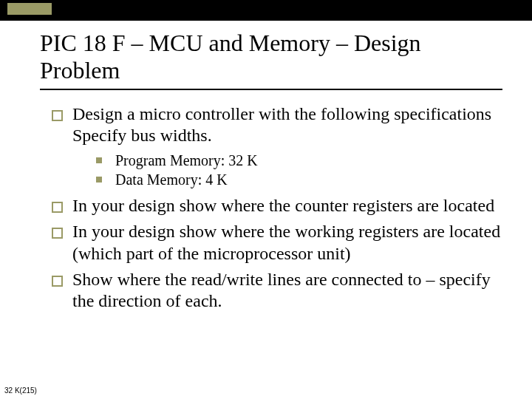 The height and width of the screenshot is (399, 532). What do you see at coordinates (266, 10) in the screenshot?
I see `top-bar` at bounding box center [266, 10].